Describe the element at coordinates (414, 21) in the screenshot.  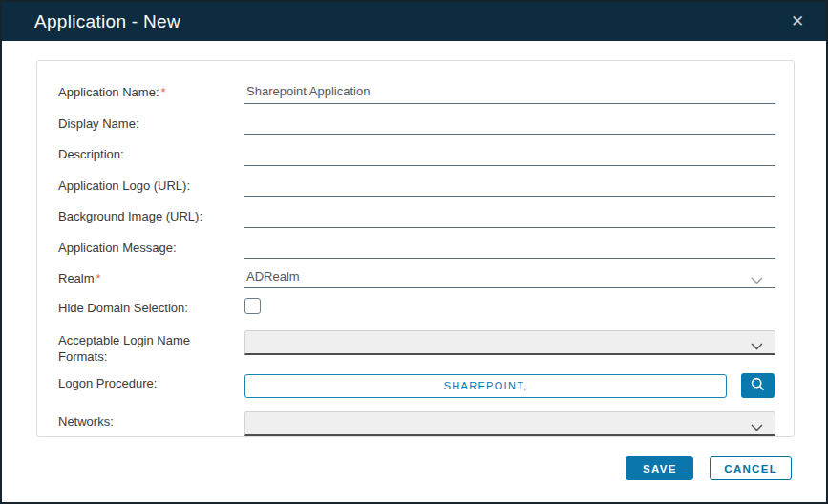
I see `dialog-header: Application - New ✕` at that location.